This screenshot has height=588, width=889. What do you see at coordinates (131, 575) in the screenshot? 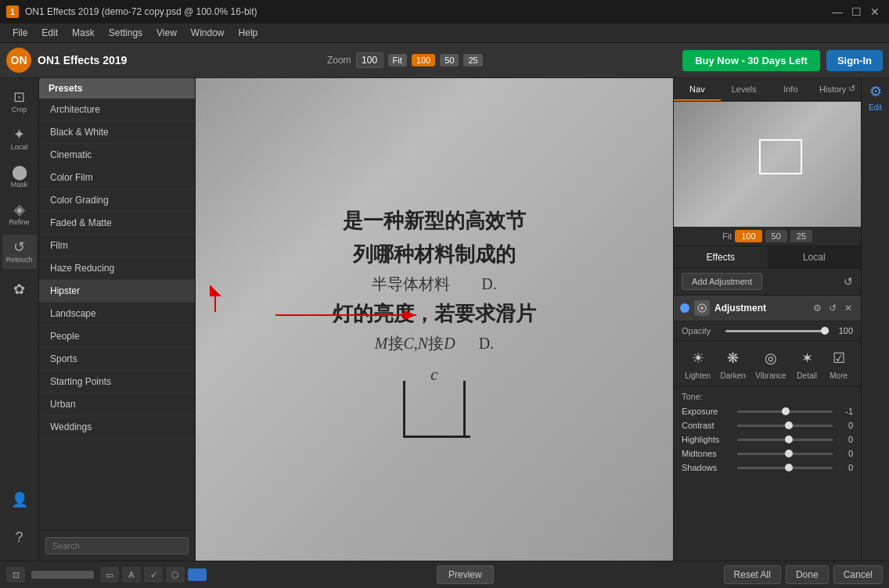
I see `bottom-tool-3: A` at bounding box center [131, 575].